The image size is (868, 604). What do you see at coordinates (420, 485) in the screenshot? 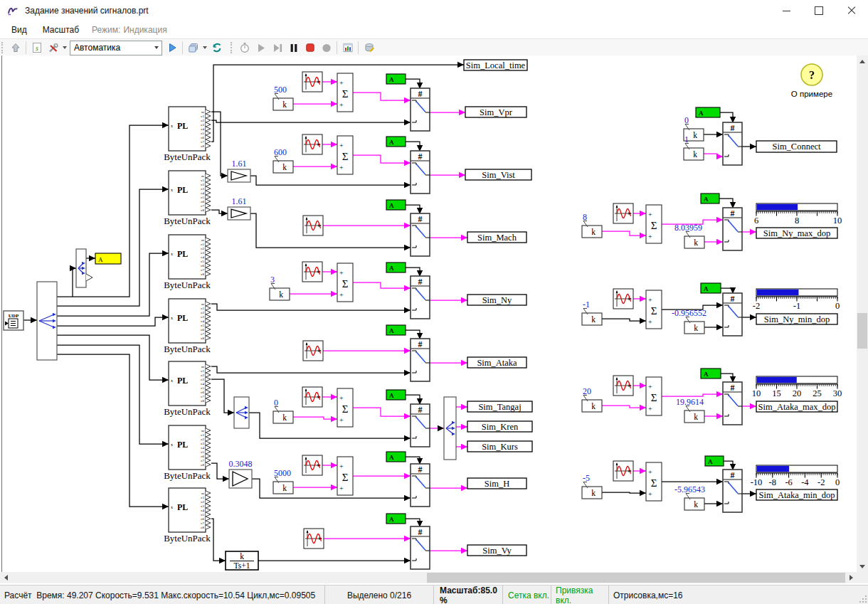
I see `block-switch-7: #` at bounding box center [420, 485].